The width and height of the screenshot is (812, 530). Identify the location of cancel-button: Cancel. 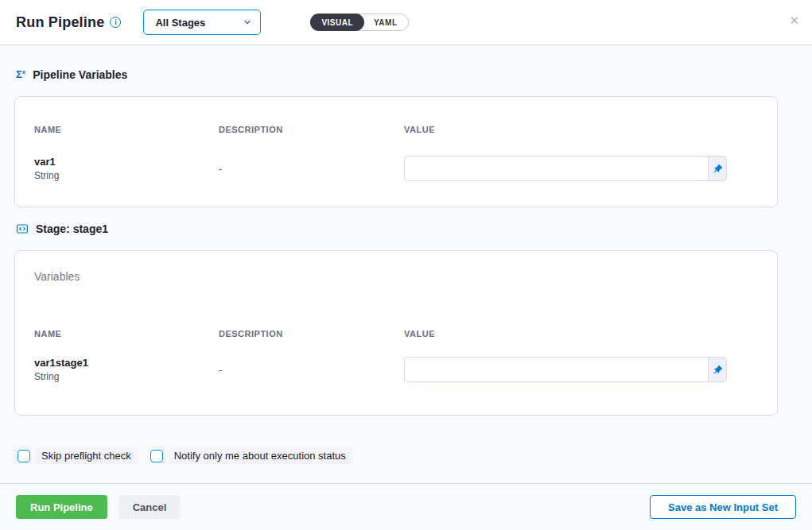
(150, 507).